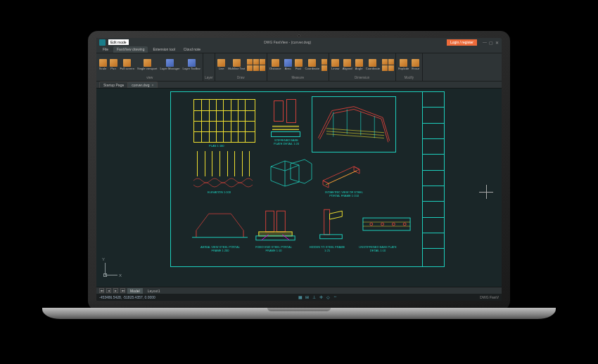 The height and width of the screenshot is (364, 598). Describe the element at coordinates (115, 291) in the screenshot. I see `nav-next-icon: ▶` at that location.